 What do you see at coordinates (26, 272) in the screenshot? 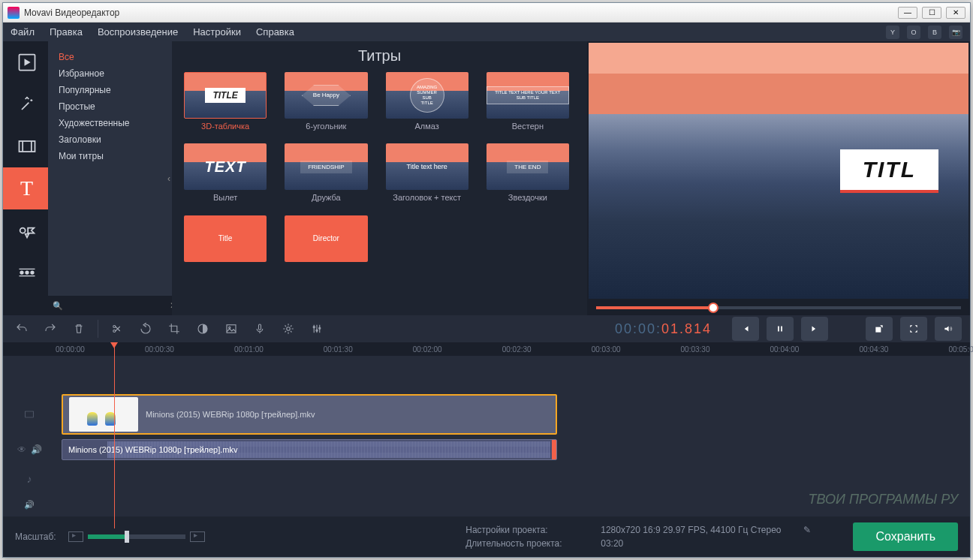
I see `tab-more` at bounding box center [26, 272].